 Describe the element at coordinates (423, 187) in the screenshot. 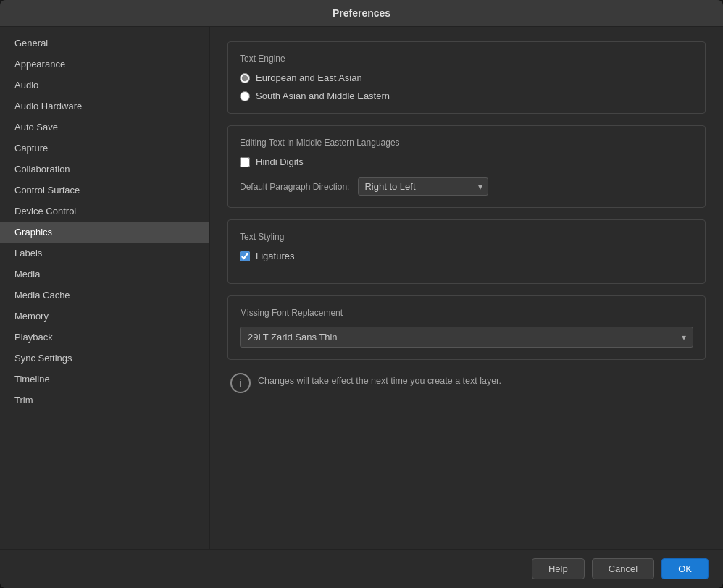

I see `paragraph-direction-dropdown-wrapper: Right to Left Left to Right` at that location.